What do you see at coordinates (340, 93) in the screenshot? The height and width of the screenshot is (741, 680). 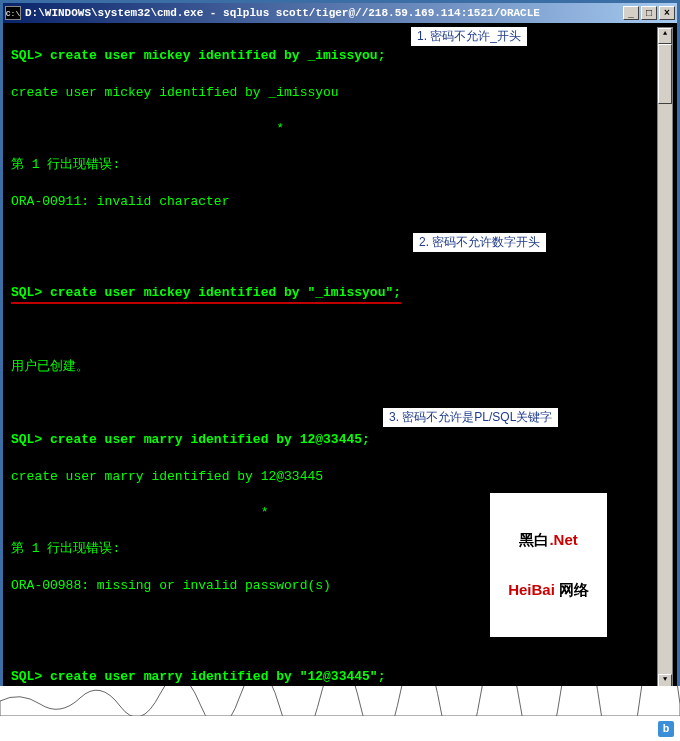 I see `term-line: create user mickey identified by _imissy…` at bounding box center [340, 93].